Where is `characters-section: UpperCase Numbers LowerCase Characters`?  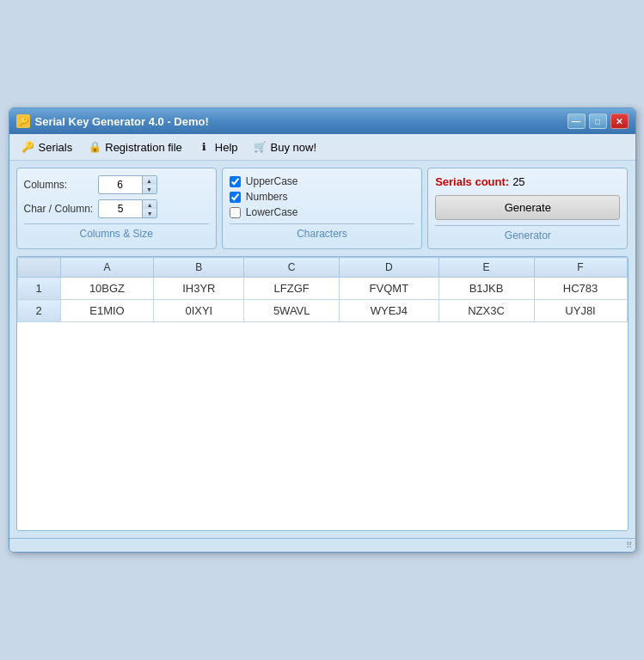 characters-section: UpperCase Numbers LowerCase Characters is located at coordinates (322, 208).